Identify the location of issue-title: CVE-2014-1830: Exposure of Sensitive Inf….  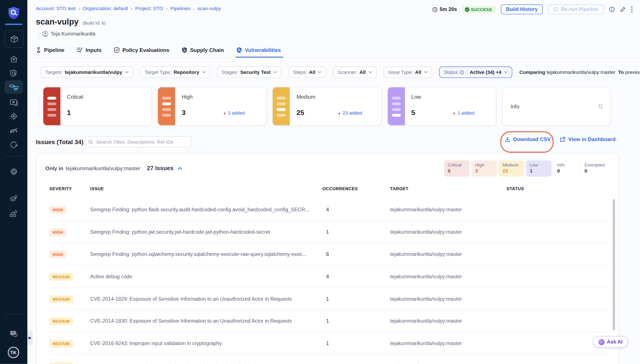
(207, 321).